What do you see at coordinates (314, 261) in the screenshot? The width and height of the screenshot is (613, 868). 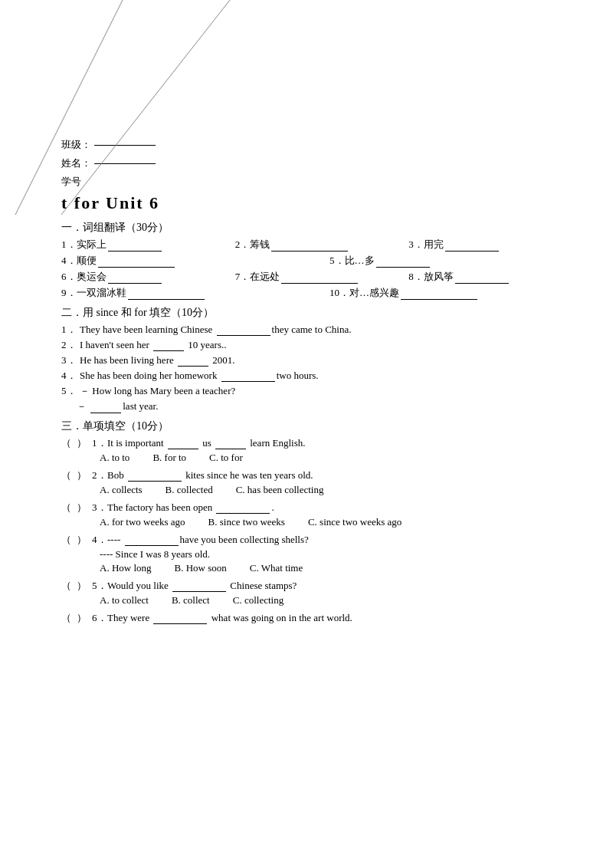 I see `section1-row2: 4．顺便 5．比…多` at bounding box center [314, 261].